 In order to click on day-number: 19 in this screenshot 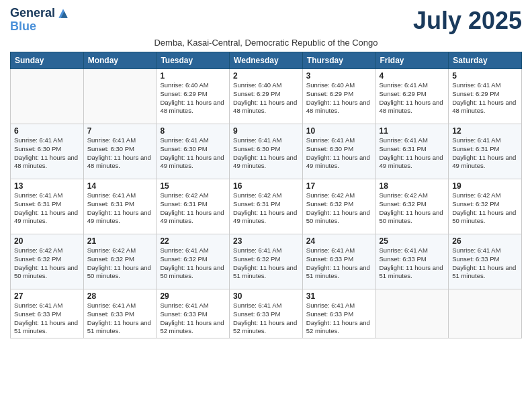, I will do `click(485, 186)`.